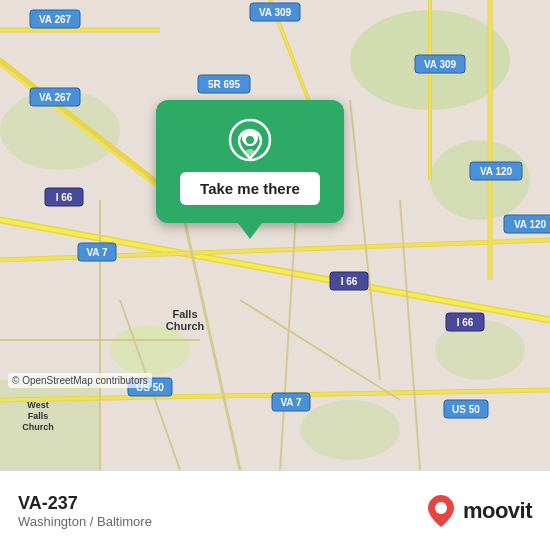  Describe the element at coordinates (250, 188) in the screenshot. I see `take-me-there-button: Take me there` at that location.